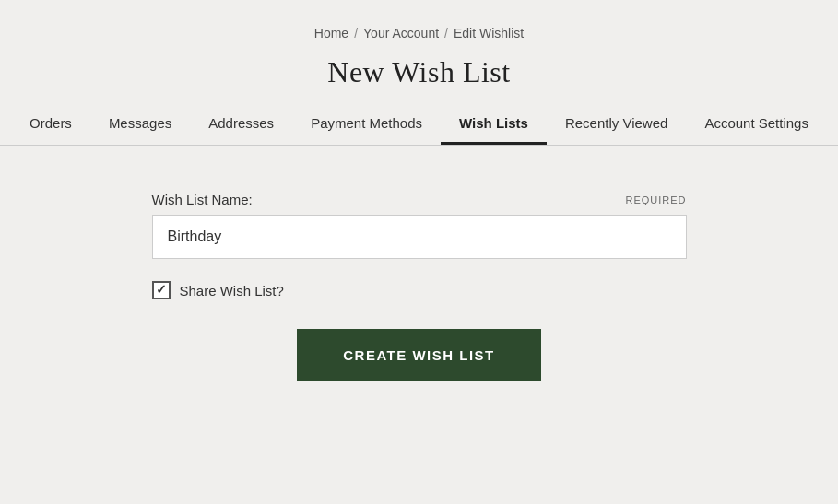  Describe the element at coordinates (242, 130) in the screenshot. I see `nav-item-addresses: Addresses` at that location.